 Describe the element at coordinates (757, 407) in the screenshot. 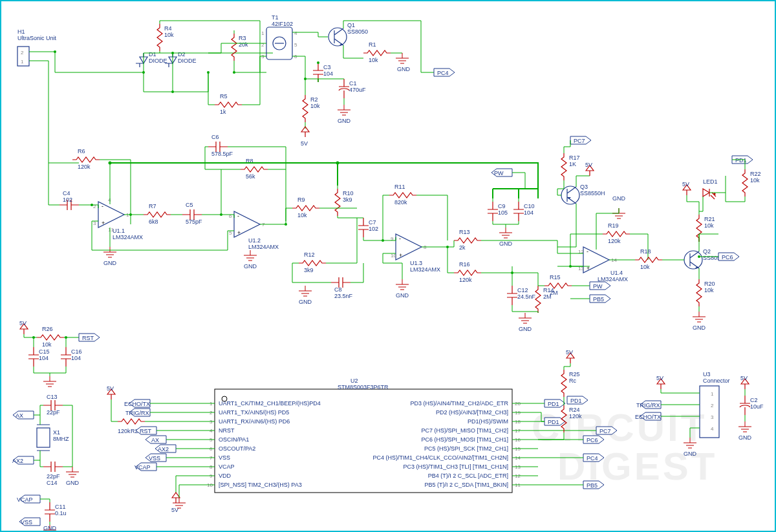

I see `svg-text: 10uF` at that location.